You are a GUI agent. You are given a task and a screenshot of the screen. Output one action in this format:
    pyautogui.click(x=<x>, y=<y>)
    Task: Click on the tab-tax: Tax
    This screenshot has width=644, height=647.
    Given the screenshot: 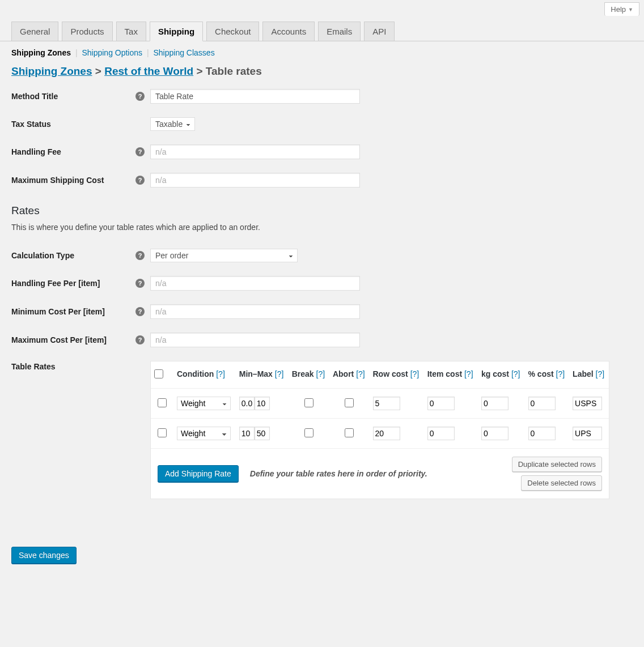 What is the action you would take?
    pyautogui.click(x=132, y=32)
    